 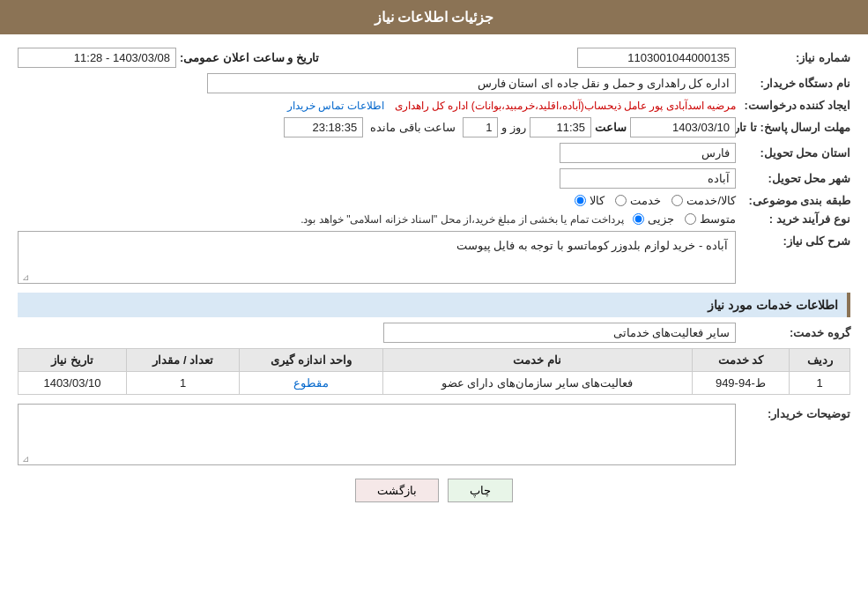 I want to click on reply-date: 1403/03/10, so click(x=683, y=127).